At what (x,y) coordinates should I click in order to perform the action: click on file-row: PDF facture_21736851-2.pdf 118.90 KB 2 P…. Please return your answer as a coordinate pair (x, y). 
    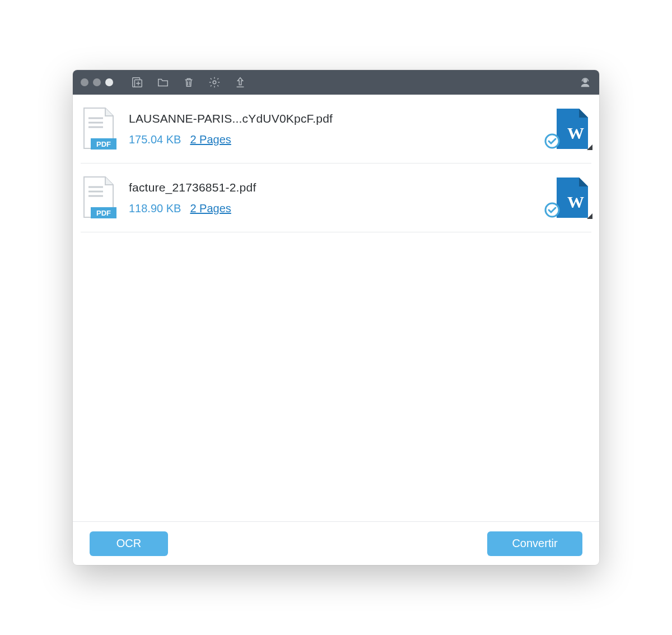
    Looking at the image, I should click on (336, 198).